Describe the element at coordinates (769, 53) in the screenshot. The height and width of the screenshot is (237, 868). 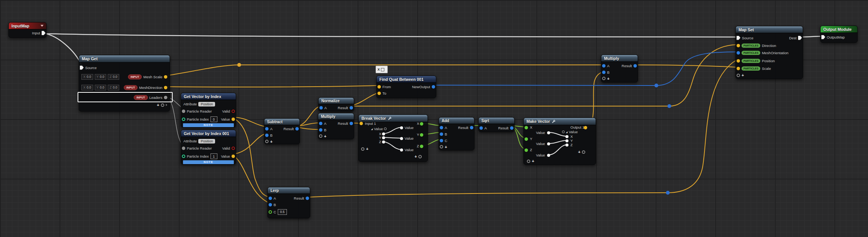
I see `node-map-set: Map Set Source Dest PARTICLES Direction …` at that location.